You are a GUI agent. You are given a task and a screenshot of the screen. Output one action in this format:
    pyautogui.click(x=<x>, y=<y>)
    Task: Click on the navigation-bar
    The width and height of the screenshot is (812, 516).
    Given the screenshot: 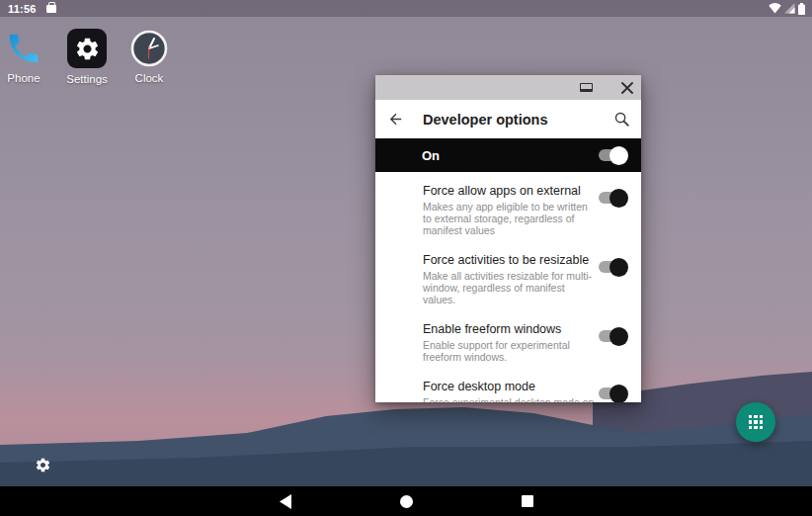 What is the action you would take?
    pyautogui.click(x=406, y=501)
    